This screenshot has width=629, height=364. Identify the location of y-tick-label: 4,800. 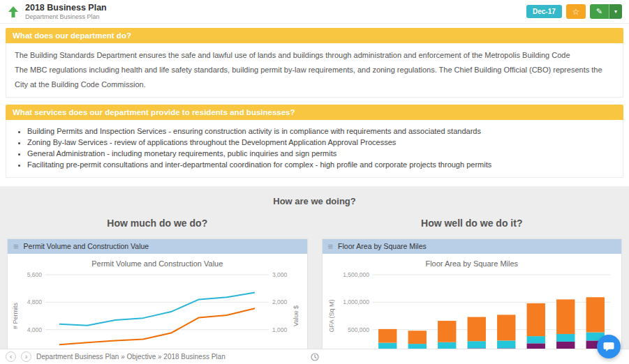
(35, 302).